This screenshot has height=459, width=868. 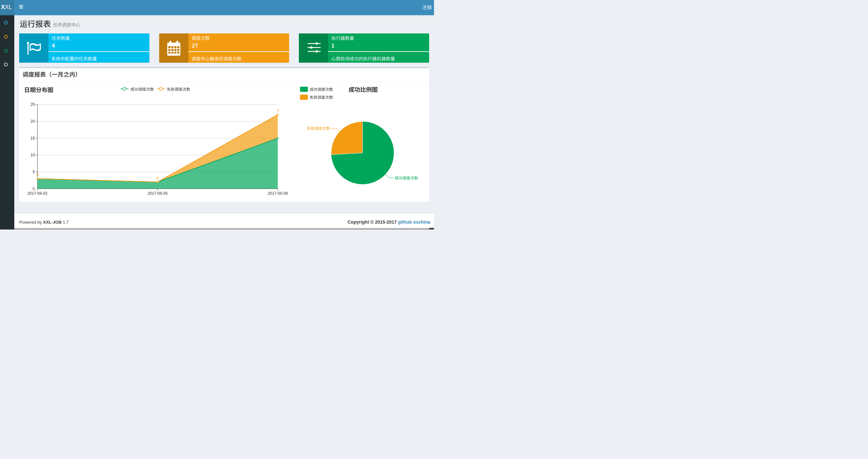 What do you see at coordinates (33, 155) in the screenshot?
I see `svg-text: 10` at bounding box center [33, 155].